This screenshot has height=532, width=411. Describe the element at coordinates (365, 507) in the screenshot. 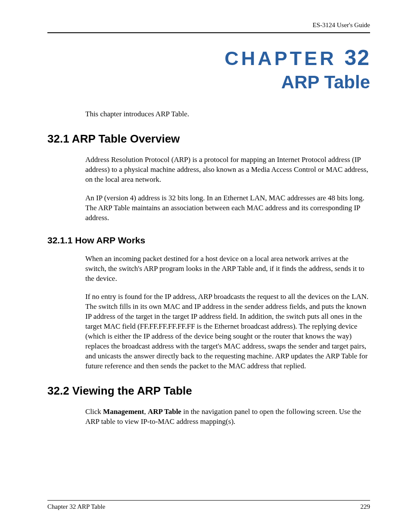

I see `footer-right: 229` at that location.